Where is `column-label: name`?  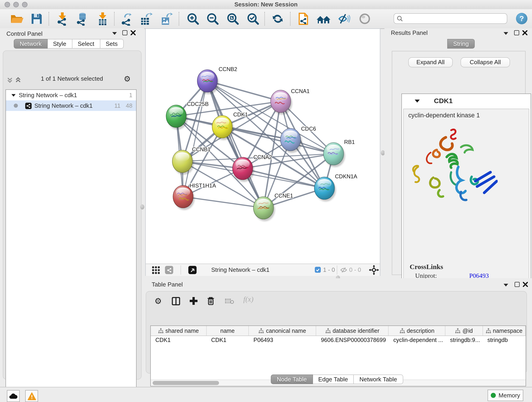 column-label: name is located at coordinates (228, 331).